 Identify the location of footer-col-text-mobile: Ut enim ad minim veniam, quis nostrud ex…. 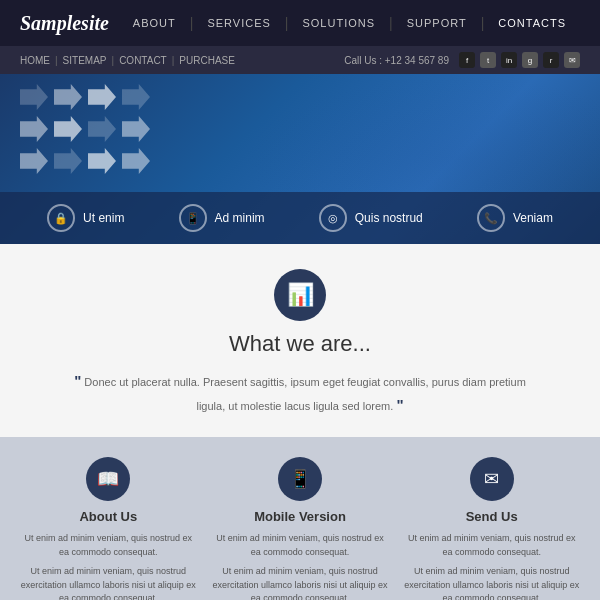
(300, 566).